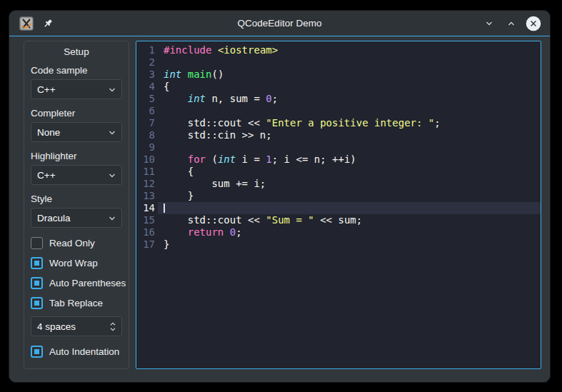 The width and height of the screenshot is (562, 392). I want to click on tab-size-value: 4 spaces, so click(70, 327).